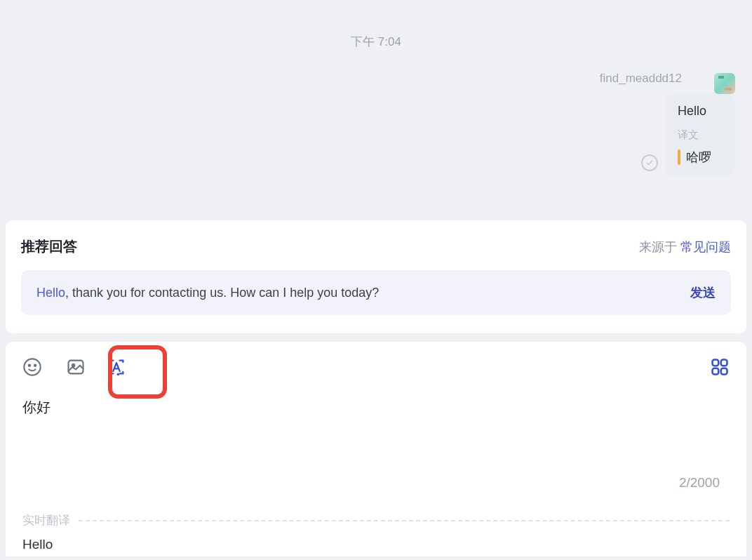 The height and width of the screenshot is (560, 752). What do you see at coordinates (46, 521) in the screenshot?
I see `realtime-label: 实时翻译` at bounding box center [46, 521].